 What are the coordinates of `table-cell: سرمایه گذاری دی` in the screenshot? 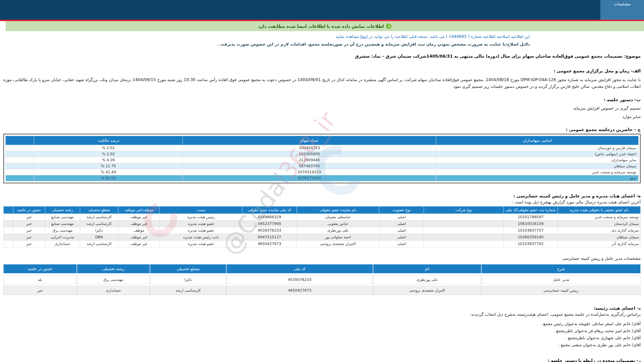 It's located at (599, 231).